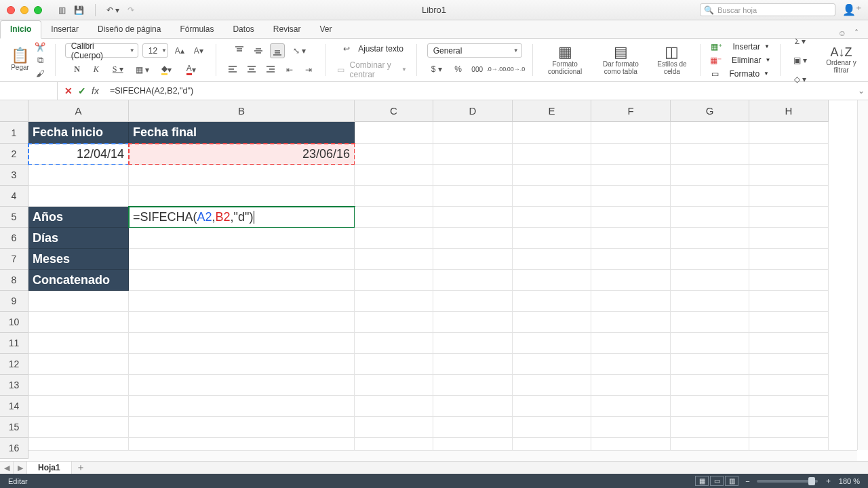 The height and width of the screenshot is (488, 868). Describe the element at coordinates (631, 281) in the screenshot. I see `cell-F8` at that location.